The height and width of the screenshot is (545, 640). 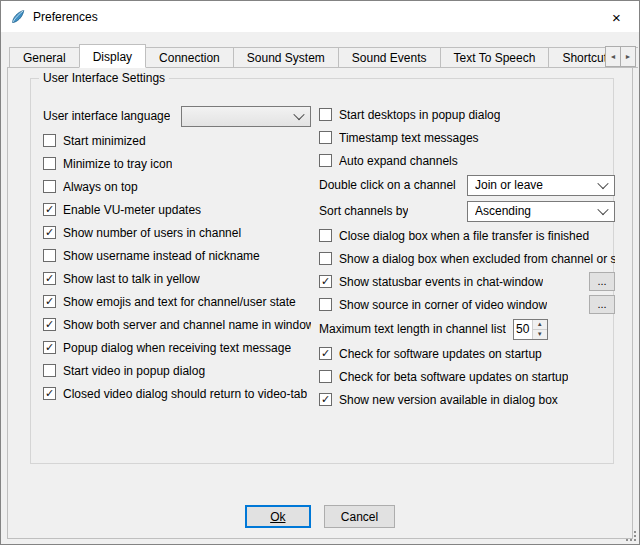 What do you see at coordinates (398, 161) in the screenshot?
I see `checkbox-label: Auto expand channels` at bounding box center [398, 161].